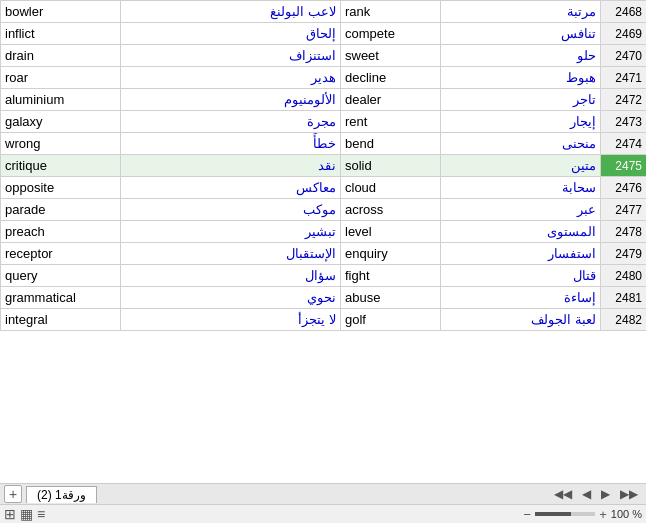 The image size is (646, 523). Describe the element at coordinates (391, 78) in the screenshot. I see `english-word-cell-2: decline` at that location.